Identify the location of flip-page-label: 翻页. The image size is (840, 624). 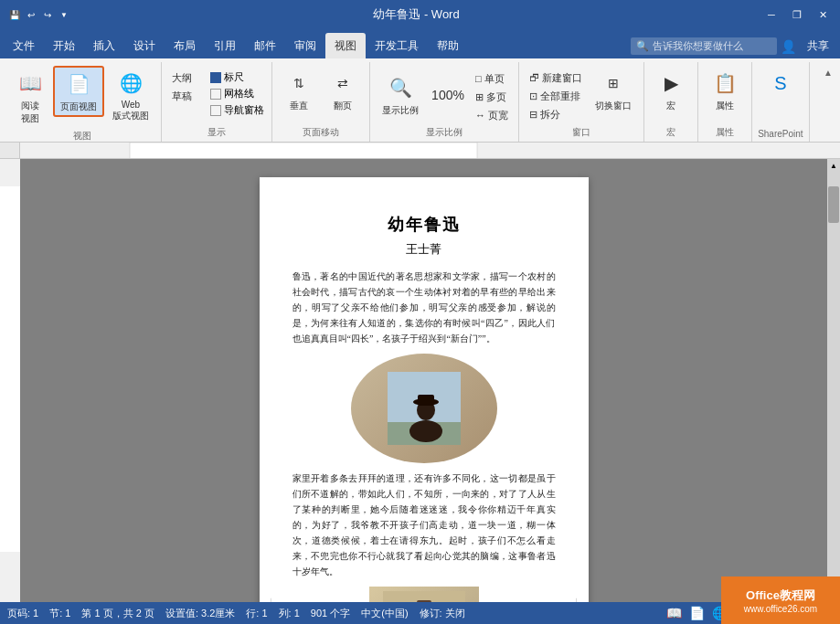
(343, 106).